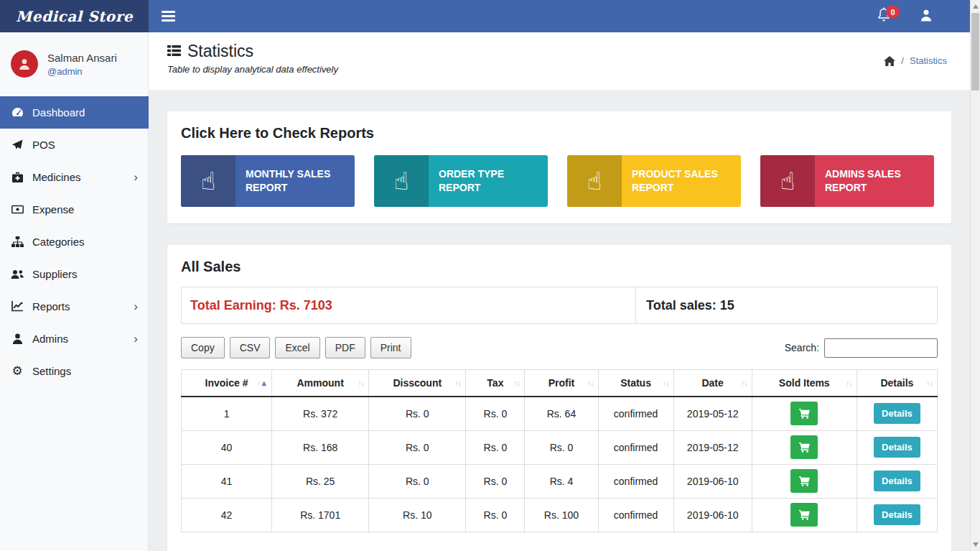  Describe the element at coordinates (391, 348) in the screenshot. I see `print-button: Print` at that location.